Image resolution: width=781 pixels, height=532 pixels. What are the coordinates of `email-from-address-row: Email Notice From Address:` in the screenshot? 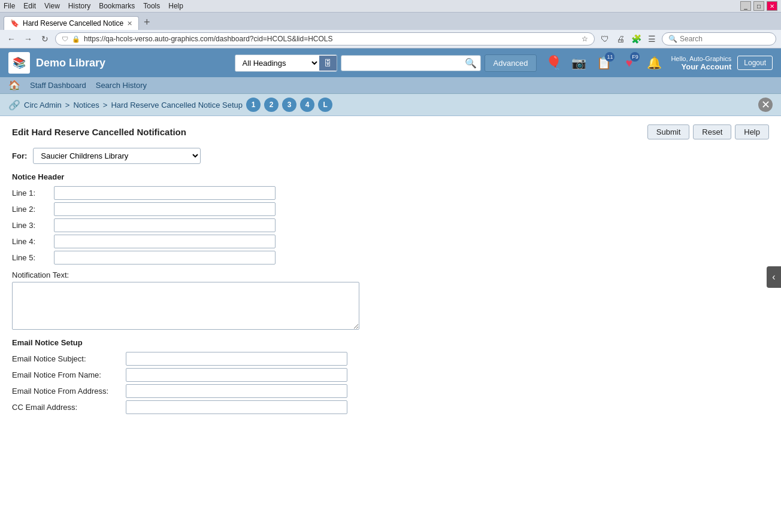 It's located at (390, 391).